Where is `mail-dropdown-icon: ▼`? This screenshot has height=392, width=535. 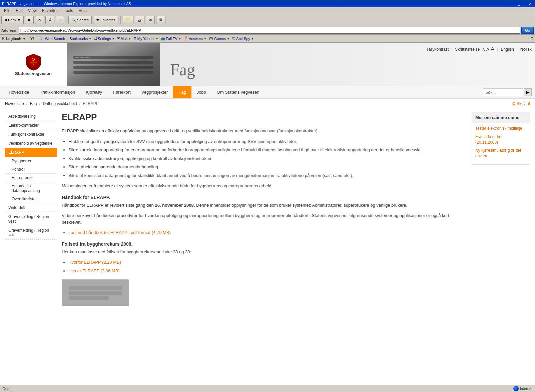
mail-dropdown-icon: ▼ is located at coordinates (130, 39).